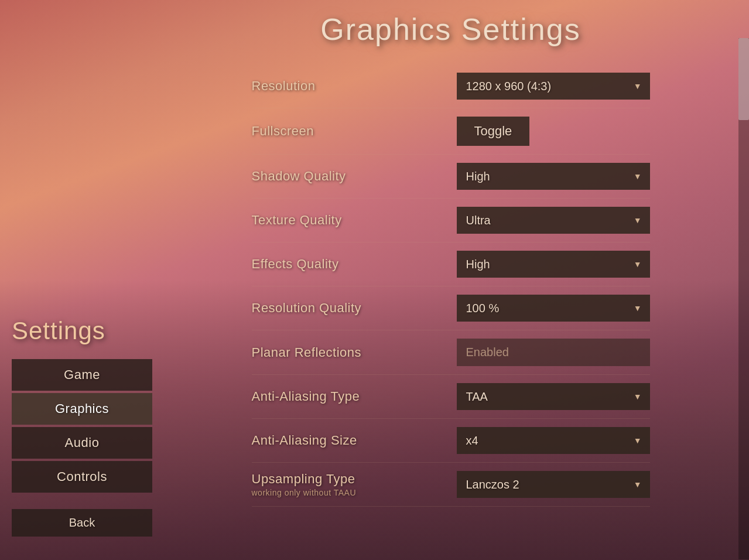 This screenshot has width=749, height=560. What do you see at coordinates (354, 308) in the screenshot?
I see `setting-label-resolution-quality: Resolution Quality` at bounding box center [354, 308].